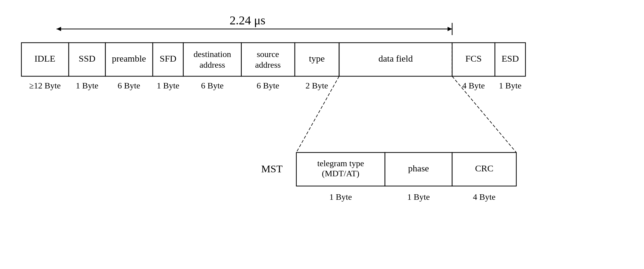  Describe the element at coordinates (317, 85) in the screenshot. I see `type-size: 2 Byte` at that location.